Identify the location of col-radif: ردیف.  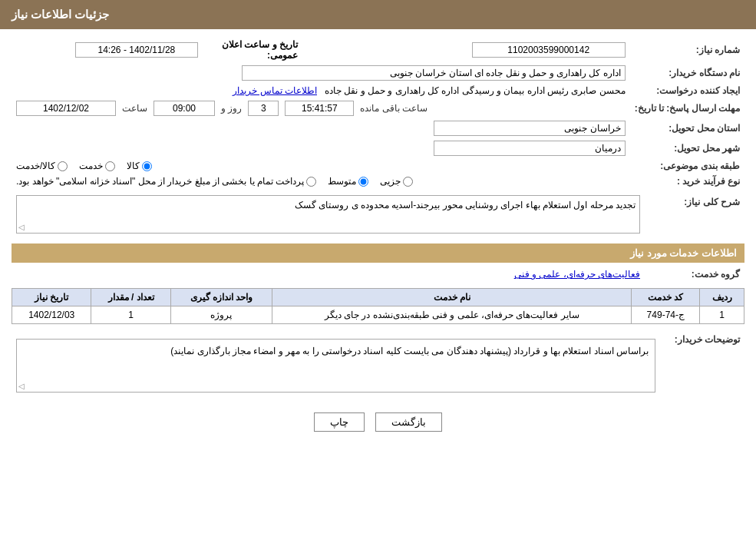
(722, 298).